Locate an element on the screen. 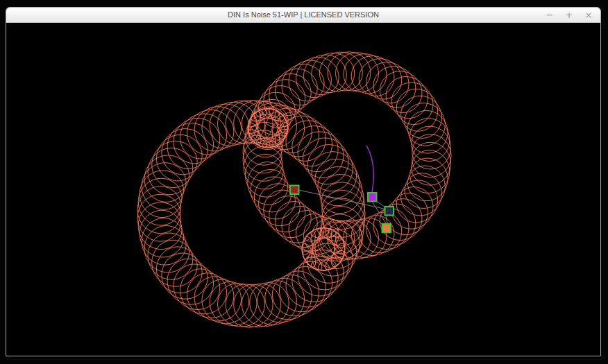 Image resolution: width=608 pixels, height=364 pixels. minimize-button: − is located at coordinates (550, 15).